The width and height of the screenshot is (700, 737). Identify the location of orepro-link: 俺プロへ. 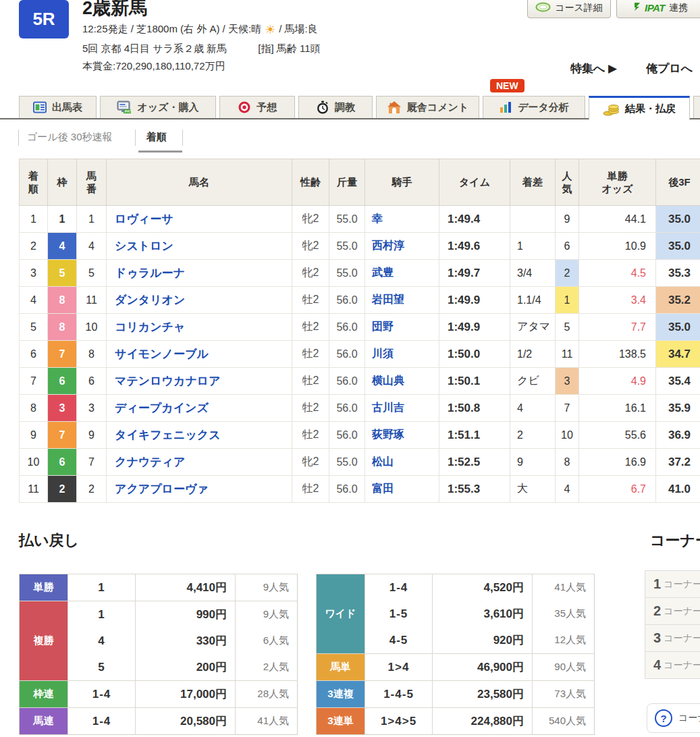
(670, 69).